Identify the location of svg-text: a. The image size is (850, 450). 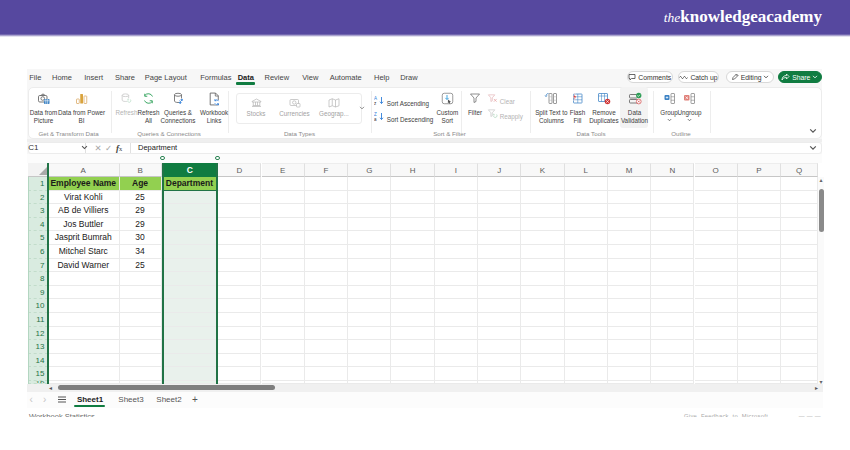
(376, 120).